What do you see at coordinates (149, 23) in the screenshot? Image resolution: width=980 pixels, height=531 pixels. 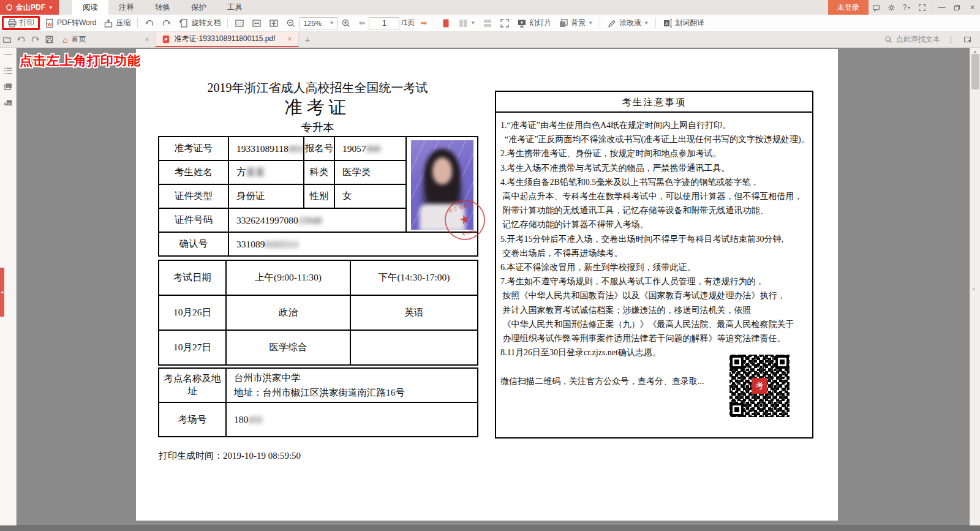 I see `rotate-left-icon` at bounding box center [149, 23].